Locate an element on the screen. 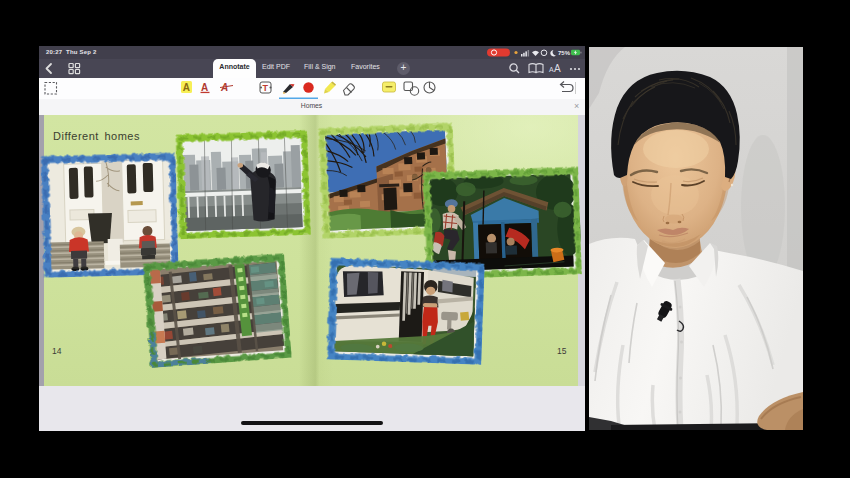 Image resolution: width=850 pixels, height=478 pixels. svg-text: 75% is located at coordinates (564, 53).